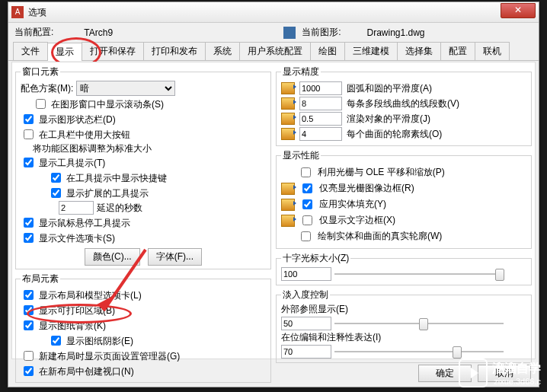 Image resolution: width=547 pixels, height=392 pixels. What do you see at coordinates (29, 311) in the screenshot?
I see `cb-printable-area` at bounding box center [29, 311].